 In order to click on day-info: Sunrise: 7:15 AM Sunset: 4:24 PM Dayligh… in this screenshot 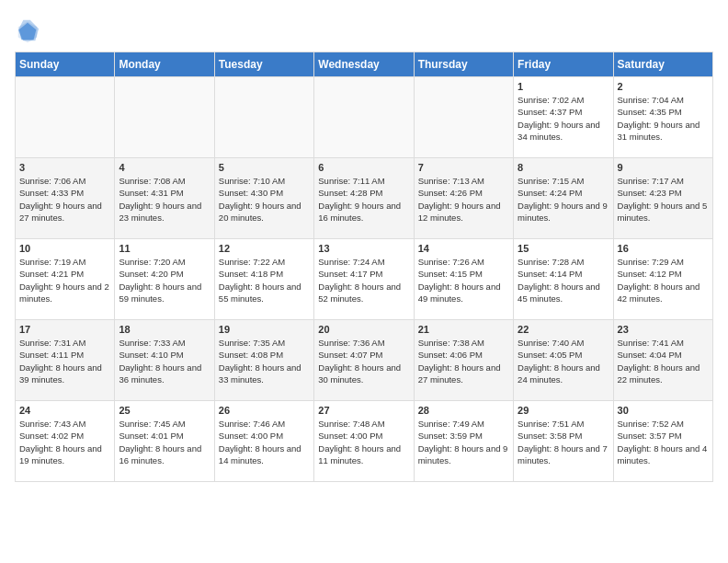, I will do `click(563, 199)`.